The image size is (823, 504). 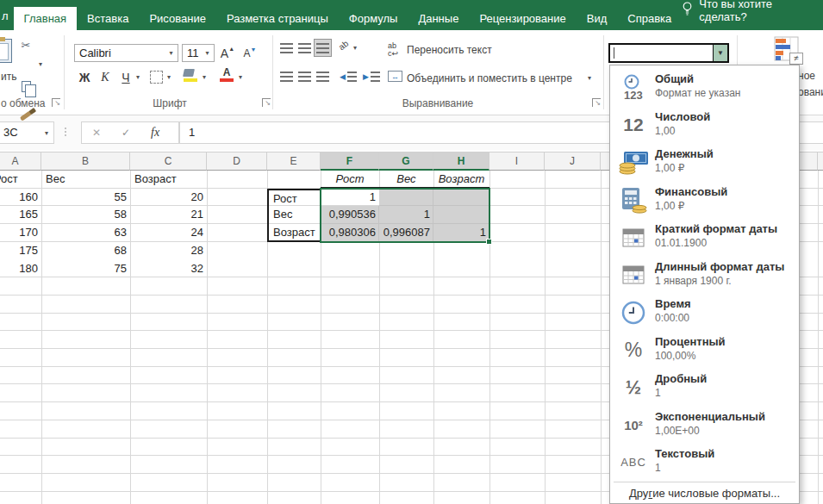 What do you see at coordinates (21, 198) in the screenshot?
I see `grid-cell-A2: 160` at bounding box center [21, 198].